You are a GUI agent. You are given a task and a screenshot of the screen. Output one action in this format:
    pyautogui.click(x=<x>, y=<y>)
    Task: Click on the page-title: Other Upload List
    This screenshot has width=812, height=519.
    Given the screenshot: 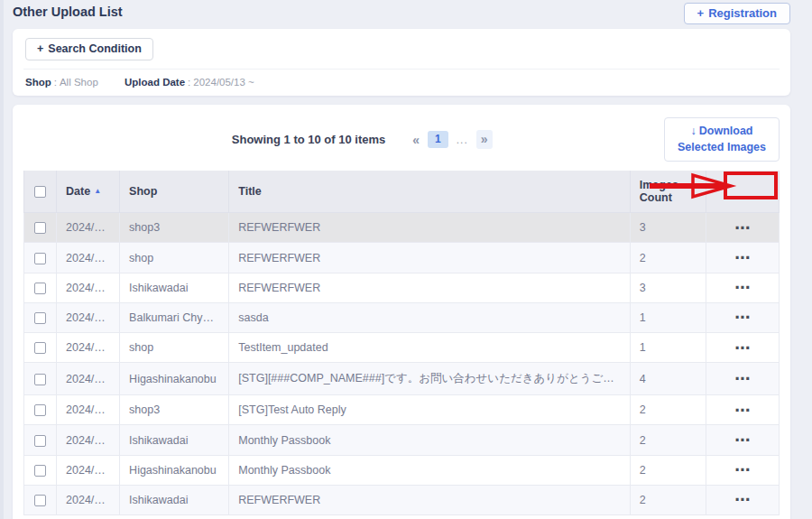 What is the action you would take?
    pyautogui.click(x=68, y=11)
    